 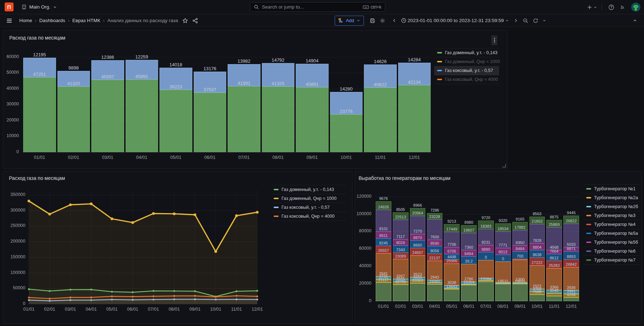 What do you see at coordinates (611, 7) in the screenshot?
I see `help-button` at bounding box center [611, 7].